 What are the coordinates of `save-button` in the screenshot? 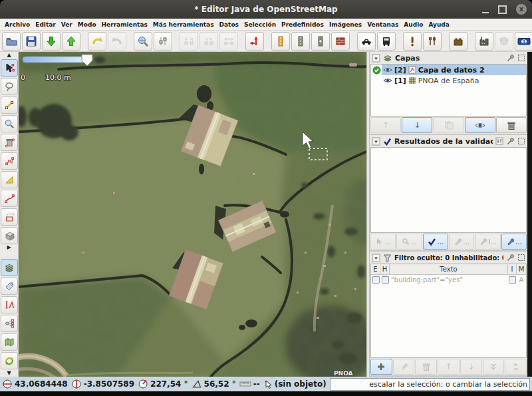 It's located at (31, 41).